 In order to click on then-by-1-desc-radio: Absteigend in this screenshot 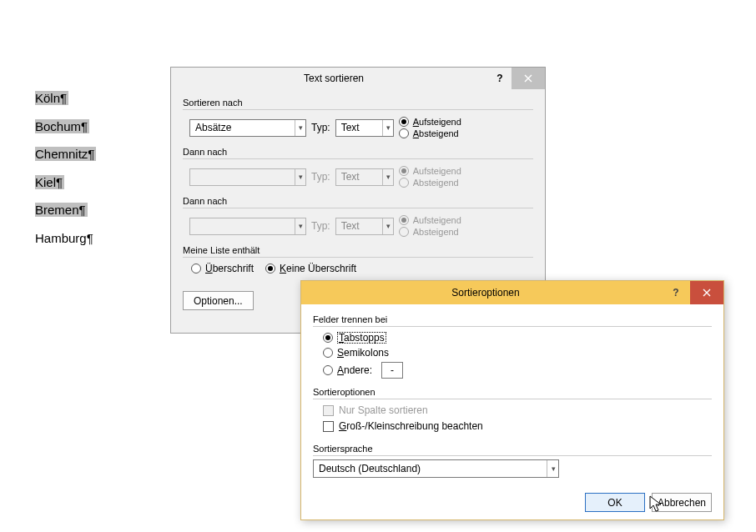, I will do `click(431, 183)`.